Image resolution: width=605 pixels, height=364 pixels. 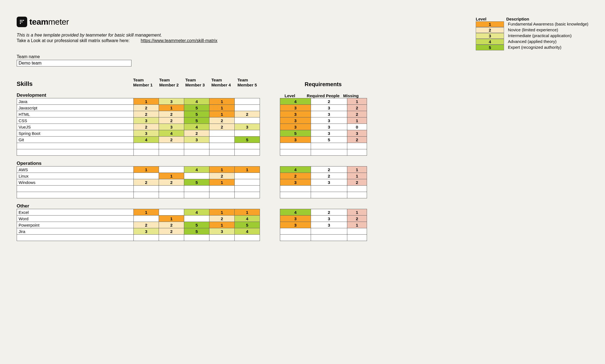 I want to click on skill-name-cell: Java, so click(x=75, y=101).